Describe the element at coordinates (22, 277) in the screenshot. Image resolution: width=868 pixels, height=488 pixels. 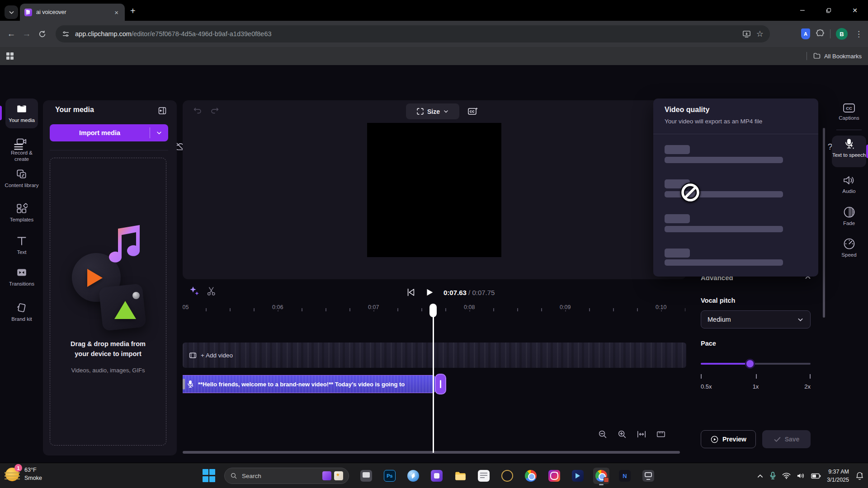
I see `sidebar-item-transitions: Transitions` at that location.